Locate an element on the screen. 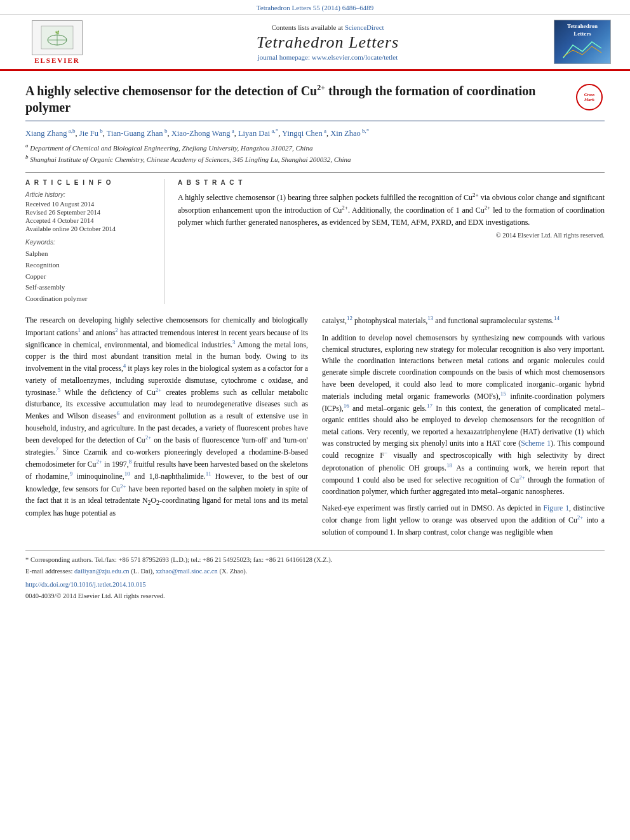 The width and height of the screenshot is (630, 840). doi-url: http://dx.doi.org/10.1016/j.tetlet.2014.… is located at coordinates (86, 584).